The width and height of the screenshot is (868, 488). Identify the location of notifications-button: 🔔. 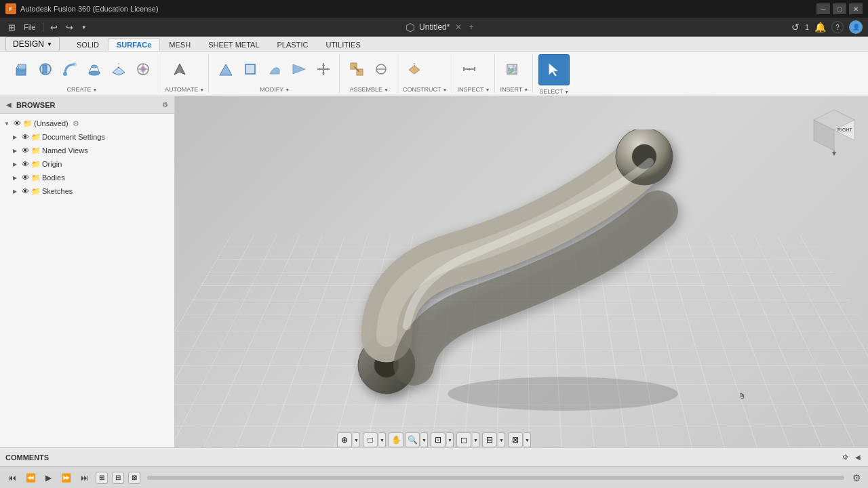
(821, 27).